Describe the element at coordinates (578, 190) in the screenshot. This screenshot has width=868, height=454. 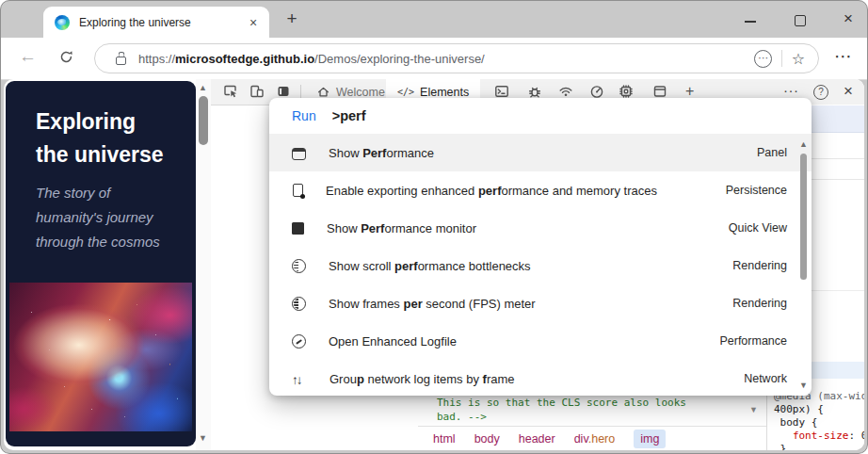
I see `label-segment: ormance and memory traces` at that location.